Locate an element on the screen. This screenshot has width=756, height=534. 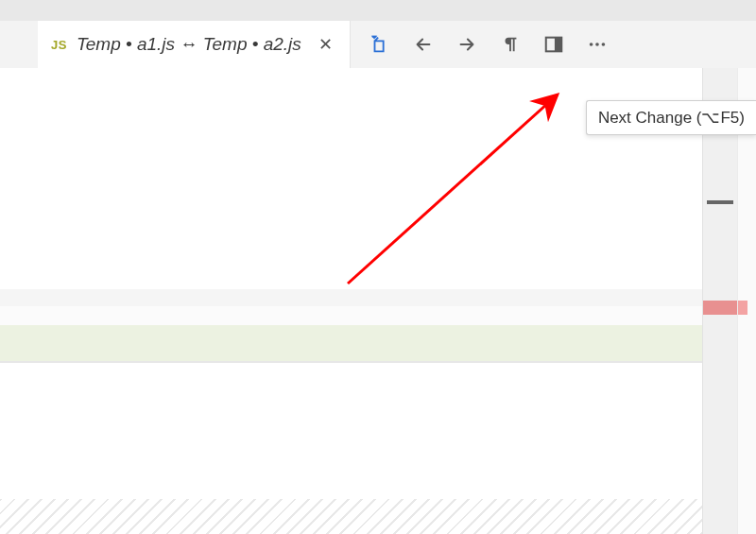
previous-change-button is located at coordinates (423, 44).